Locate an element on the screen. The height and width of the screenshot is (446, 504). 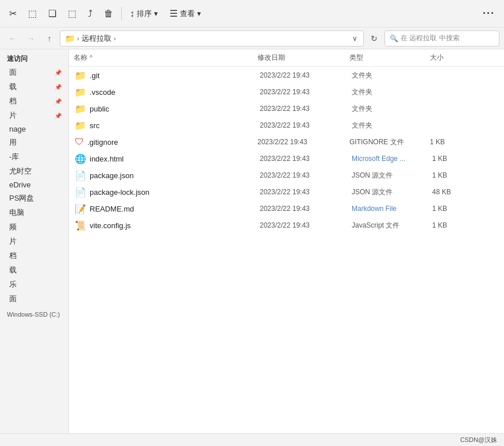
sidebar-item-docs2: 档 is located at coordinates (34, 256).